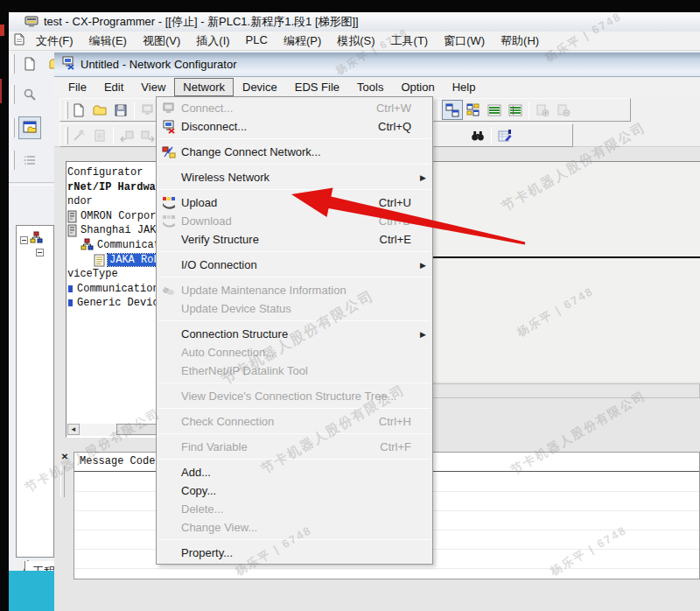 The height and width of the screenshot is (611, 700). Describe the element at coordinates (32, 311) in the screenshot. I see `cxp-left-toolbar-column: 工程 需要帮助` at that location.